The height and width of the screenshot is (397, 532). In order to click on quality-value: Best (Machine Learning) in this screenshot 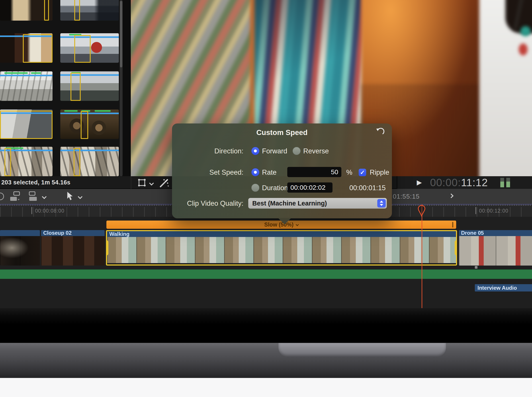, I will do `click(290, 203)`.